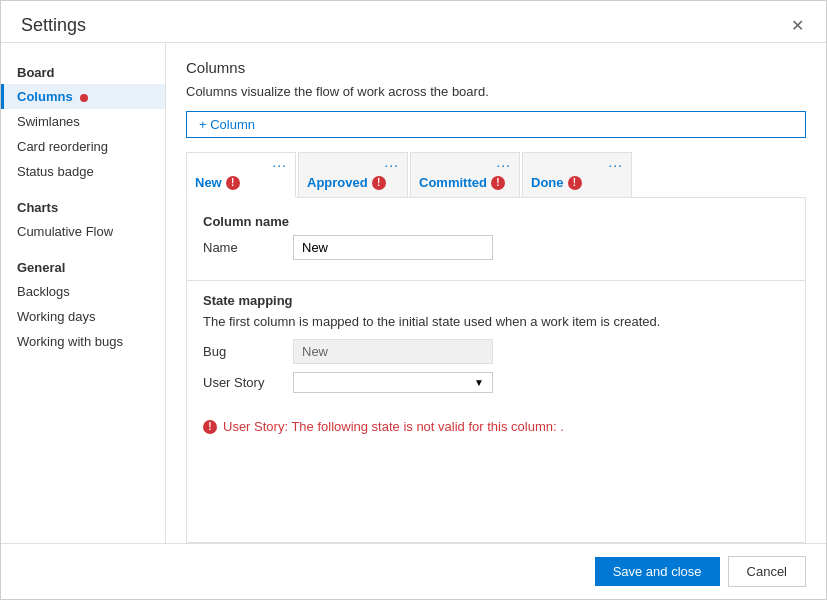 The image size is (827, 600). I want to click on sidebar-item-card-reordering: Card reordering, so click(83, 146).